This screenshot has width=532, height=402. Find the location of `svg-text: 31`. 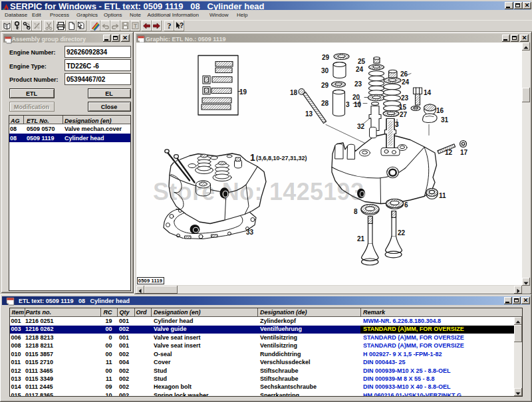

svg-text: 31 is located at coordinates (445, 120).